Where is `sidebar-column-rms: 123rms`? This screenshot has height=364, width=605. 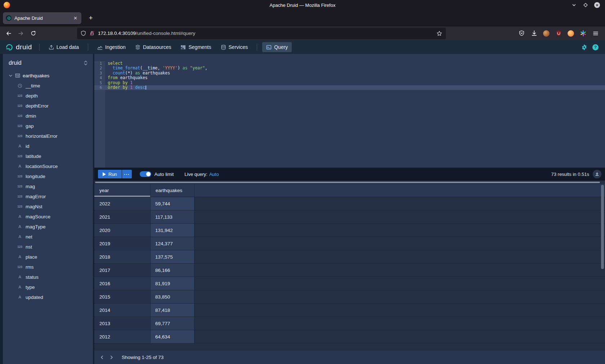 sidebar-column-rms: 123rms is located at coordinates (48, 267).